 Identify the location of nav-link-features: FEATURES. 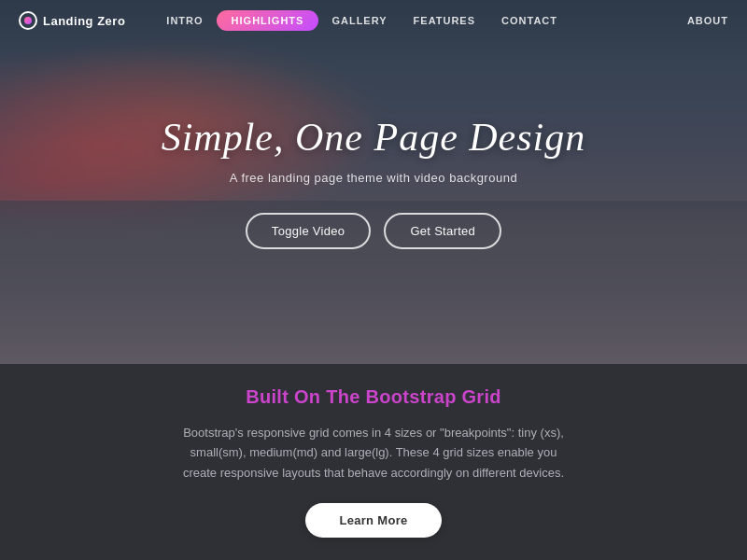
(444, 21).